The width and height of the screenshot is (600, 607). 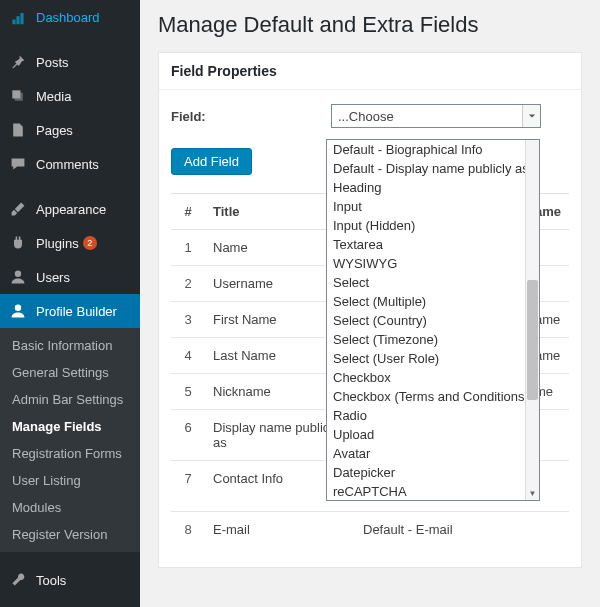 I want to click on field-type-select: ...Choose, so click(x=436, y=116).